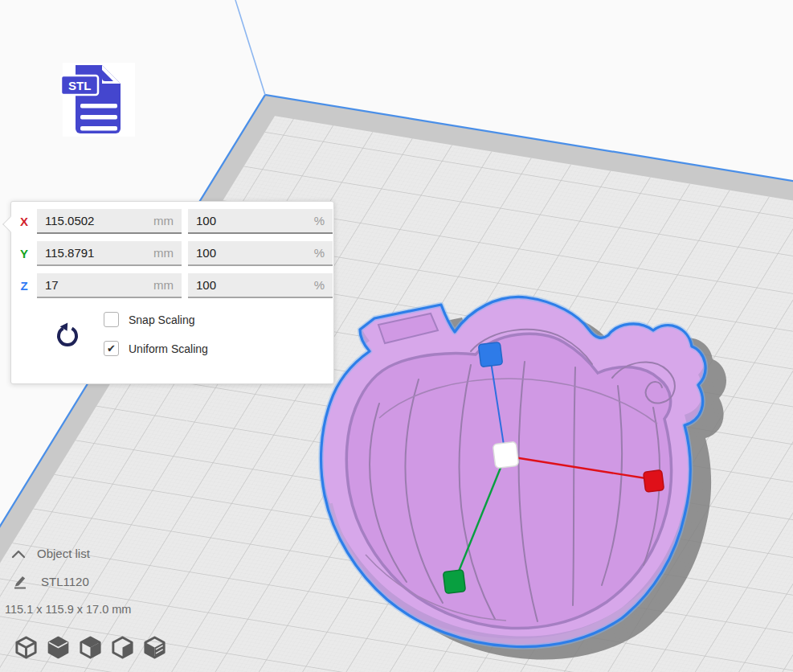  I want to click on build-volume-edge, so click(251, 47).